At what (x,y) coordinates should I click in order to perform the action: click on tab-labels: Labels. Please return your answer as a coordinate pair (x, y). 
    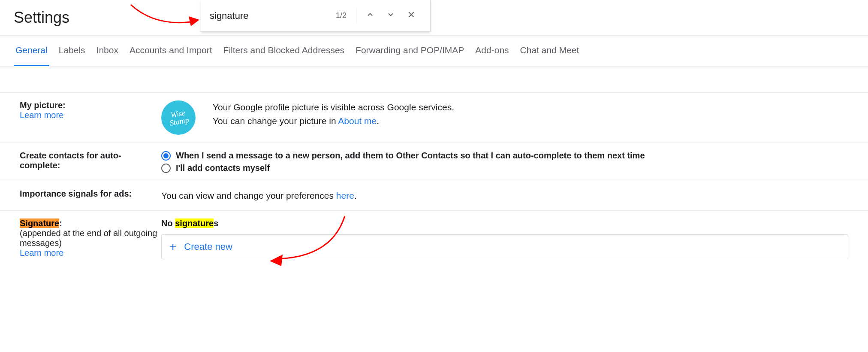
    Looking at the image, I should click on (72, 51).